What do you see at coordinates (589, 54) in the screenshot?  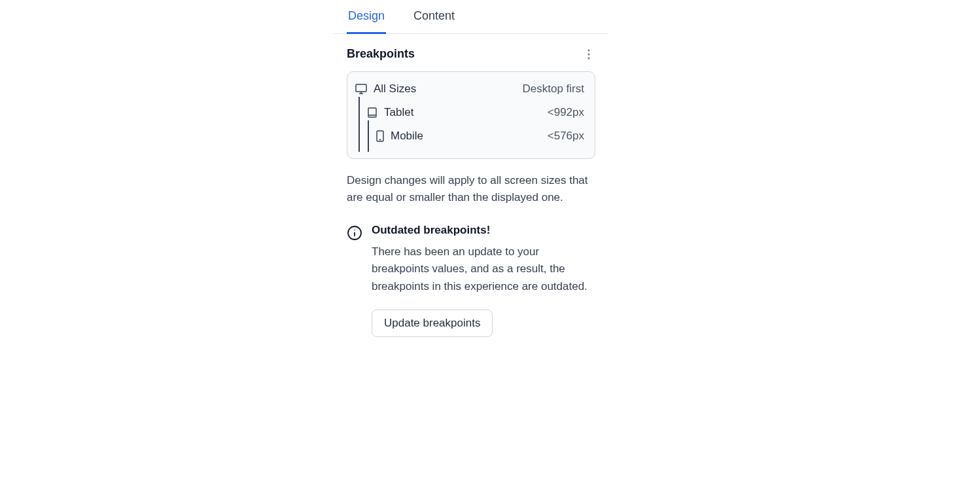 I see `more-vertical-icon` at bounding box center [589, 54].